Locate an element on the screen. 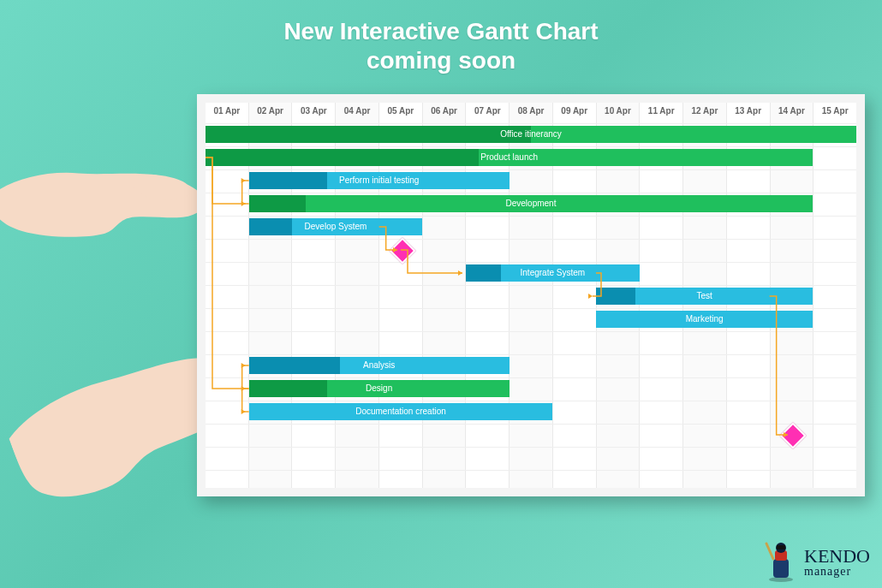 This screenshot has height=588, width=882. task-label: Analysis is located at coordinates (378, 365).